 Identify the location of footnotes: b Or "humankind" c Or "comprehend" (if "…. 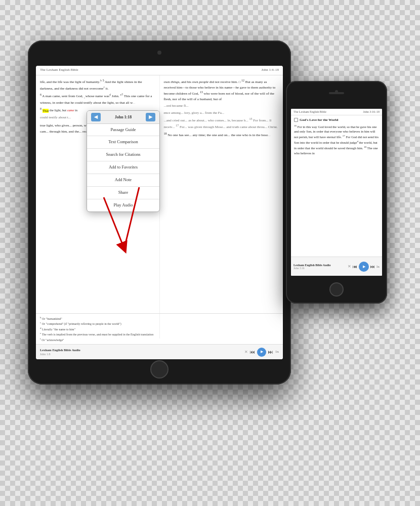
(159, 329).